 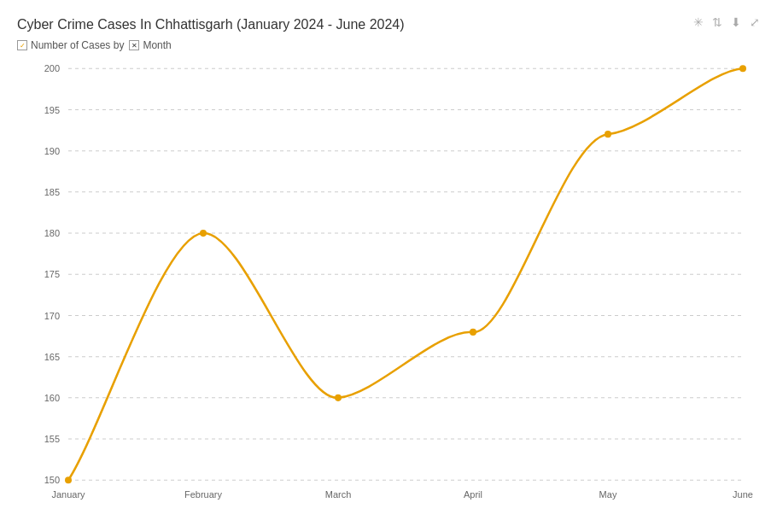 I want to click on y-label-165: 165, so click(x=52, y=357).